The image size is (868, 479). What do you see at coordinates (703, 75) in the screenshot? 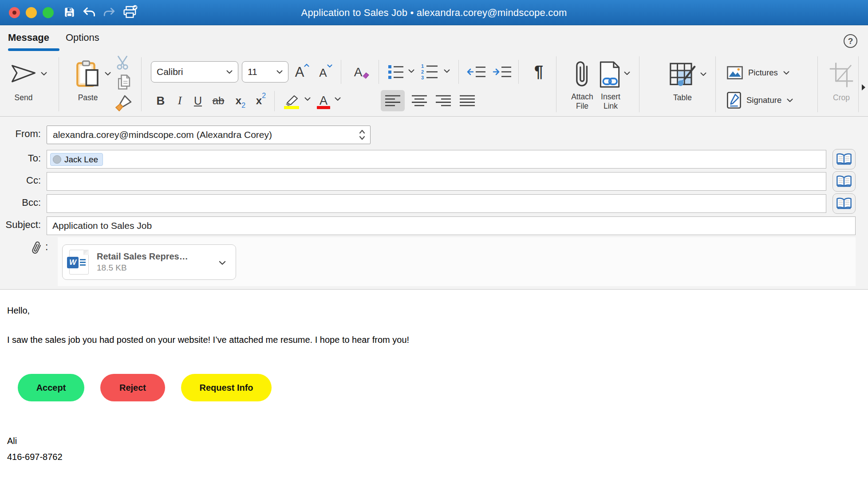
I see `table-chevron` at bounding box center [703, 75].